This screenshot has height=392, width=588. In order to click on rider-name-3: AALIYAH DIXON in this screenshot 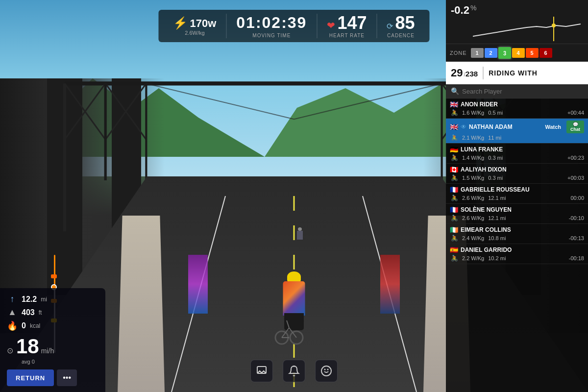, I will do `click(522, 170)`.